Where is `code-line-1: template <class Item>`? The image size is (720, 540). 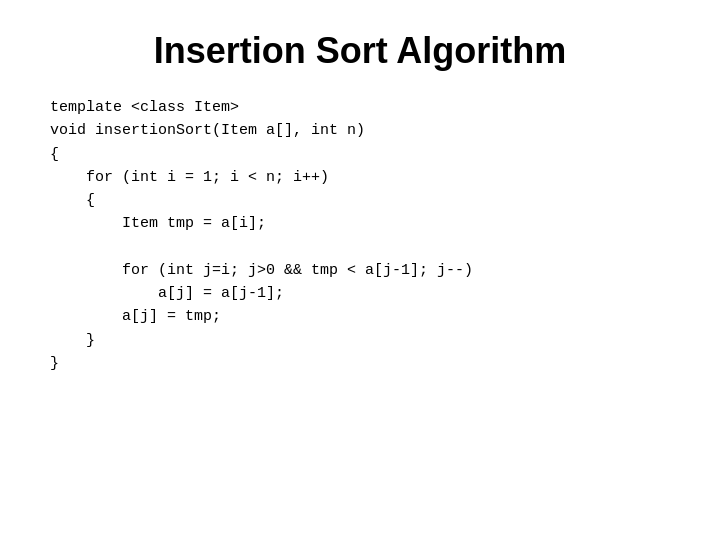 code-line-1: template <class Item> is located at coordinates (365, 108).